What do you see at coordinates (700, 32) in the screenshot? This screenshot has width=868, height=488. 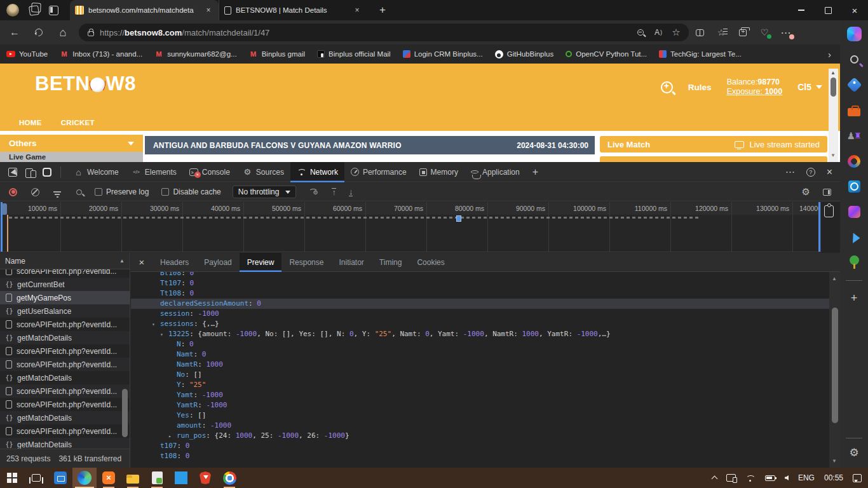 I see `split-screen-icon` at bounding box center [700, 32].